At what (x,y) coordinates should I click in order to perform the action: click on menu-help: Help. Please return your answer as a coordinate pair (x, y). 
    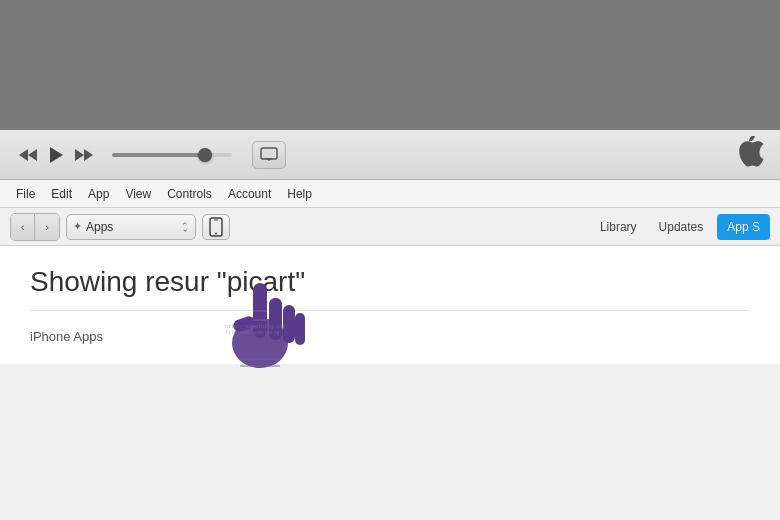
    Looking at the image, I should click on (300, 194).